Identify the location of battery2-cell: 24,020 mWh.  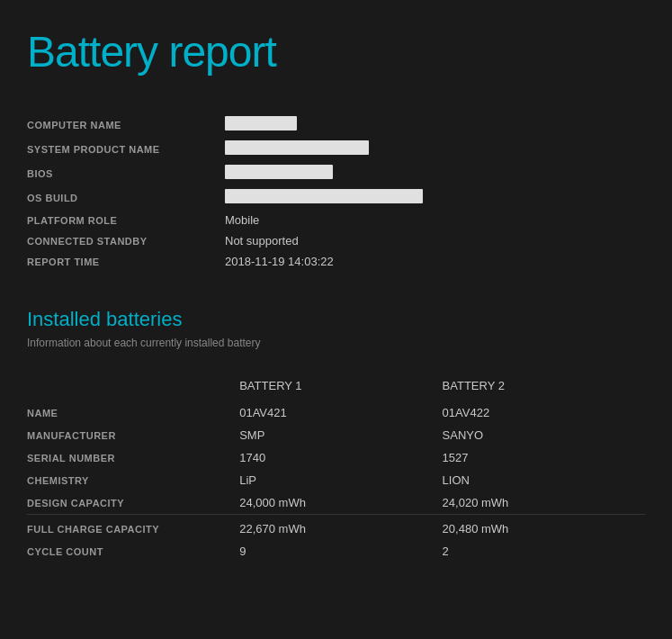
(543, 503).